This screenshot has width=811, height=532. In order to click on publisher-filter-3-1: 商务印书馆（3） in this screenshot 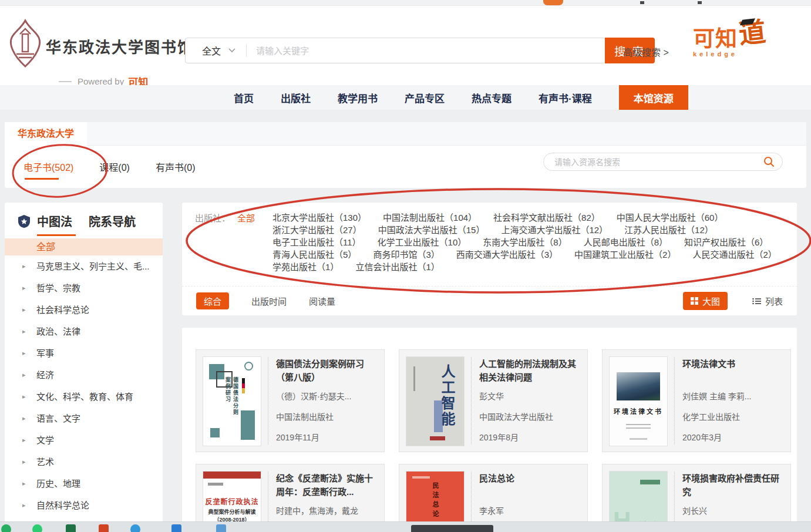, I will do `click(406, 255)`.